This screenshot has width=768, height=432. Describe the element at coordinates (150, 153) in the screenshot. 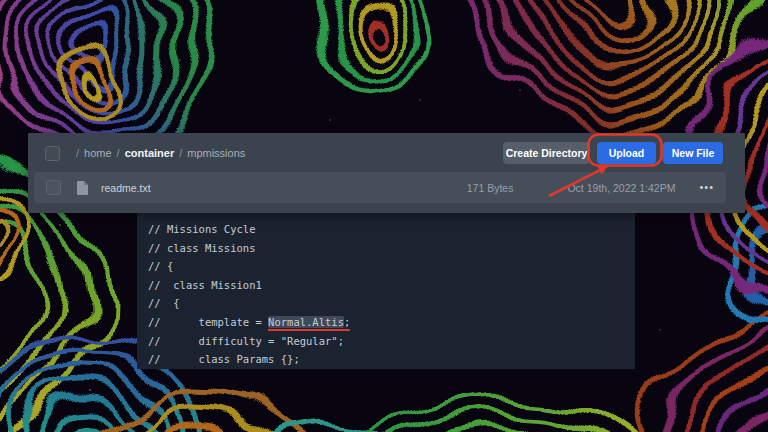

I see `breadcrumb-segment-container: container` at that location.